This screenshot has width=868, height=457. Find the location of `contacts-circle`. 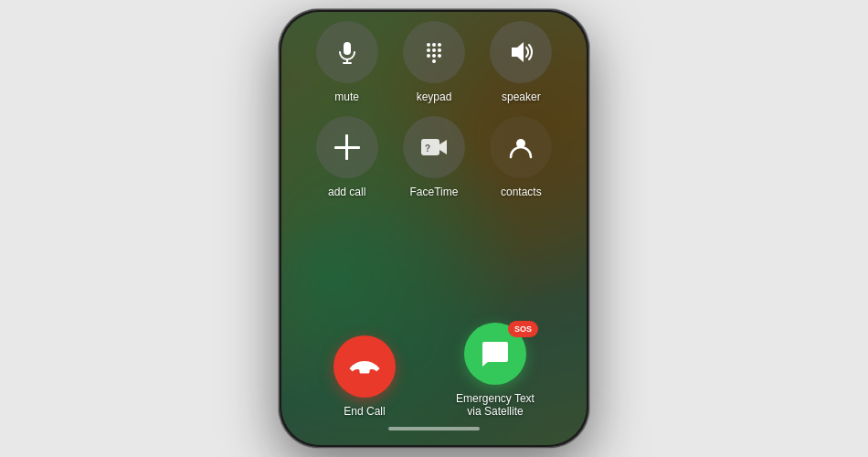

contacts-circle is located at coordinates (521, 147).